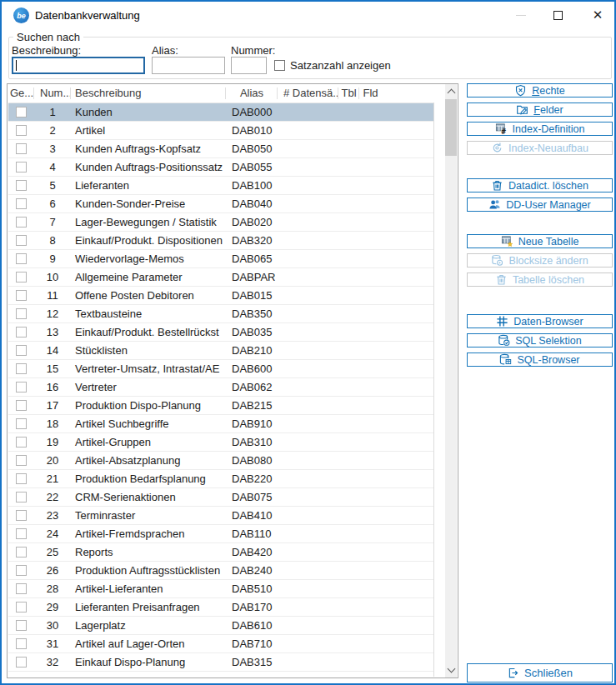  I want to click on table-row: 24Artikel-FremdsprachenDAB110, so click(221, 534).